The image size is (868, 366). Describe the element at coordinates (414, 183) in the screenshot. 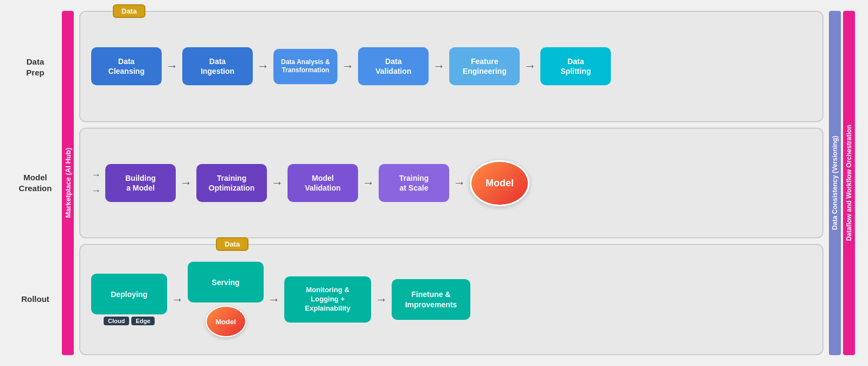

I see `step-training-scale: Trainingat Scale` at that location.